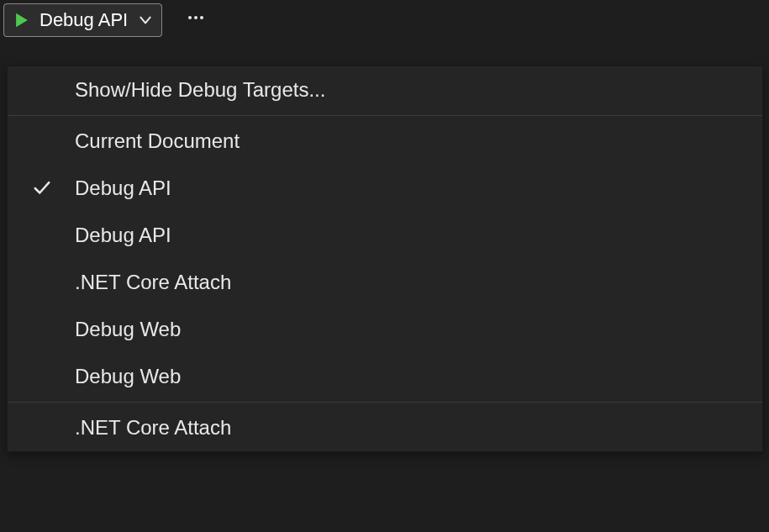  What do you see at coordinates (385, 377) in the screenshot?
I see `menu-item-debug-web-2: Debug Web` at bounding box center [385, 377].